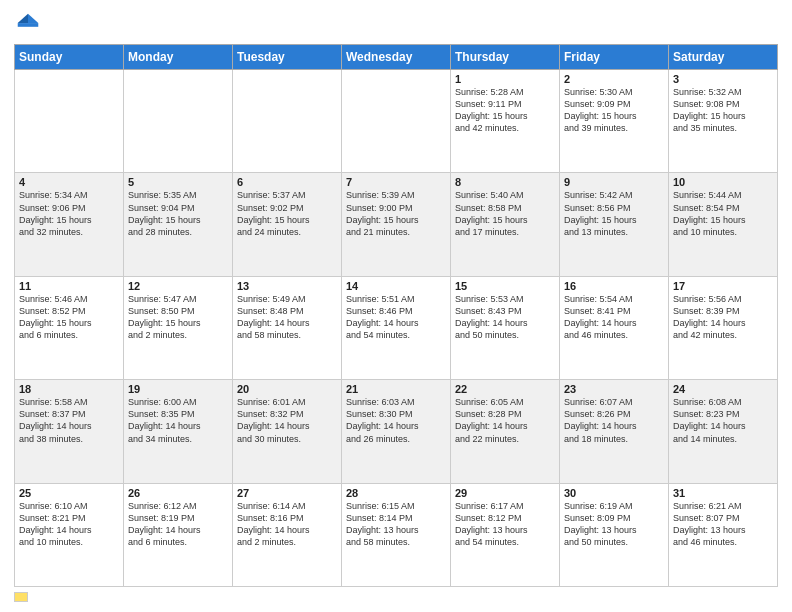 The height and width of the screenshot is (612, 792). I want to click on day-detail: Sunrise: 6:10 AM Sunset: 8:21 PM Dayligh…, so click(69, 524).